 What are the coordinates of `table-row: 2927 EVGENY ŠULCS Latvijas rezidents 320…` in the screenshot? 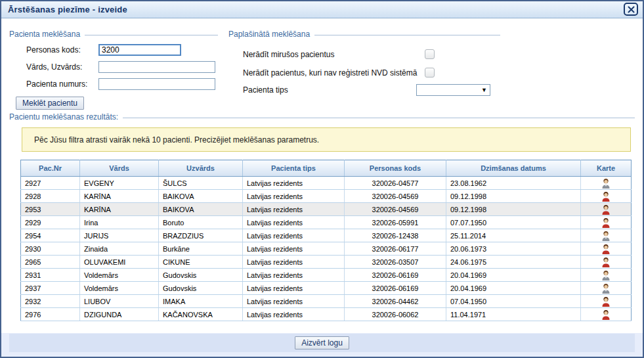 It's located at (326, 183).